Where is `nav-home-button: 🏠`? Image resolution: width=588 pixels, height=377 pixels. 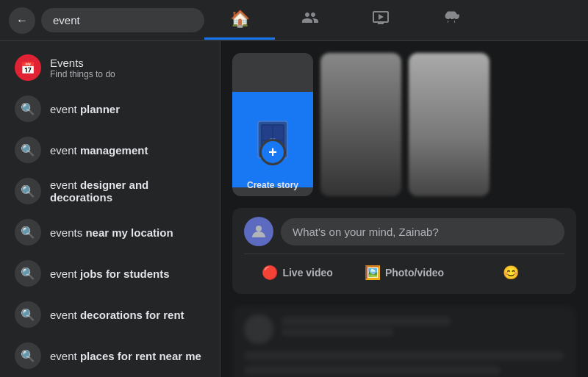 nav-home-button: 🏠 is located at coordinates (240, 21).